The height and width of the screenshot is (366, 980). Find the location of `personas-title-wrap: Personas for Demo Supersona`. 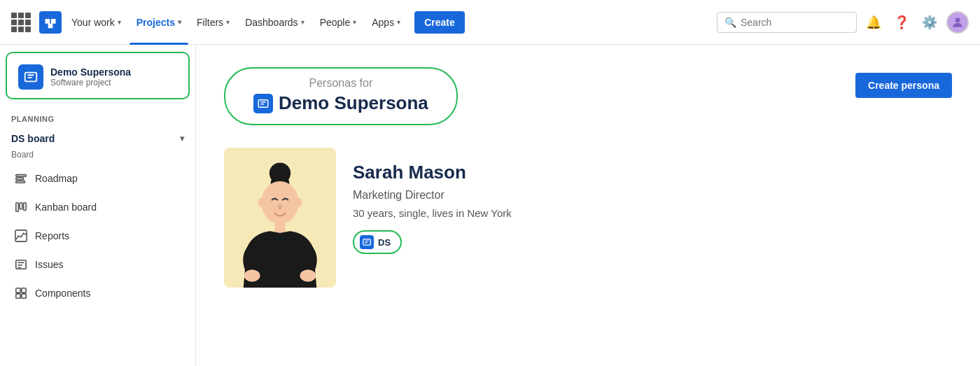

personas-title-wrap: Personas for Demo Supersona is located at coordinates (341, 97).